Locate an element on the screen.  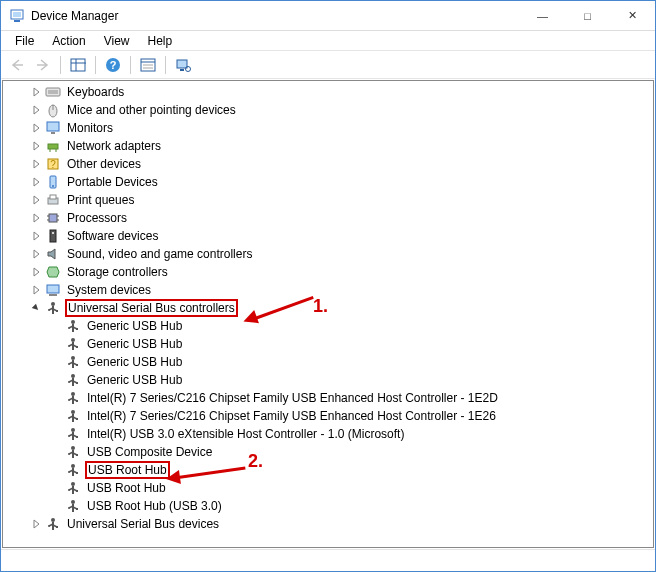
toolbar: ? is located at coordinates (328, 65).